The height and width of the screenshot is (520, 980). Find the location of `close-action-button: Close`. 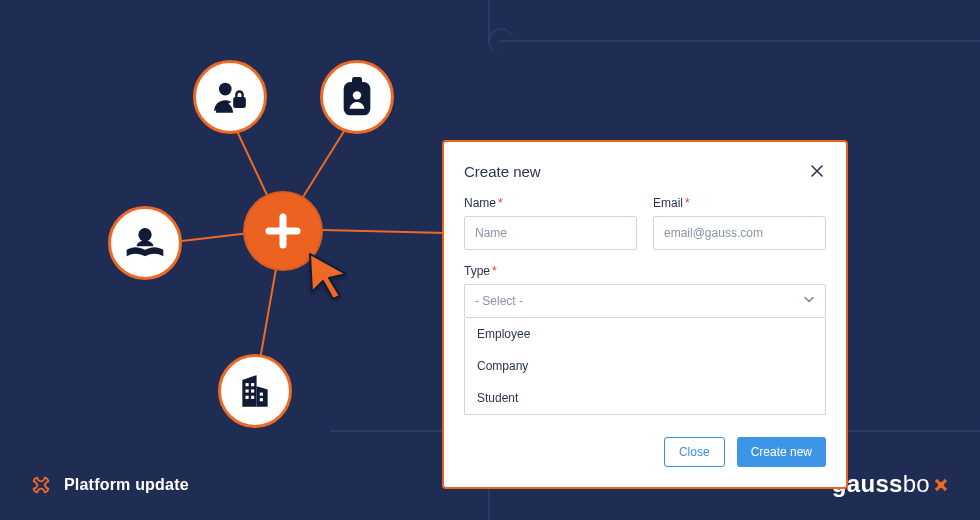

close-action-button: Close is located at coordinates (694, 452).